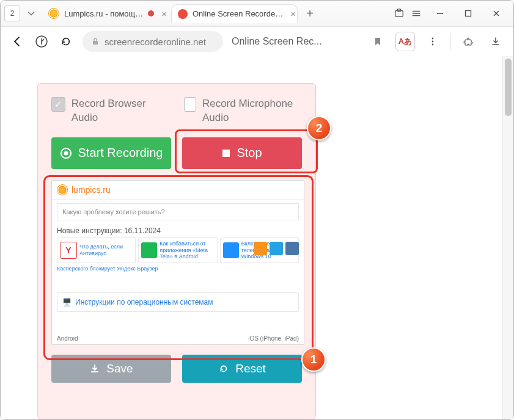  I want to click on recorder-favicon-icon, so click(183, 14).